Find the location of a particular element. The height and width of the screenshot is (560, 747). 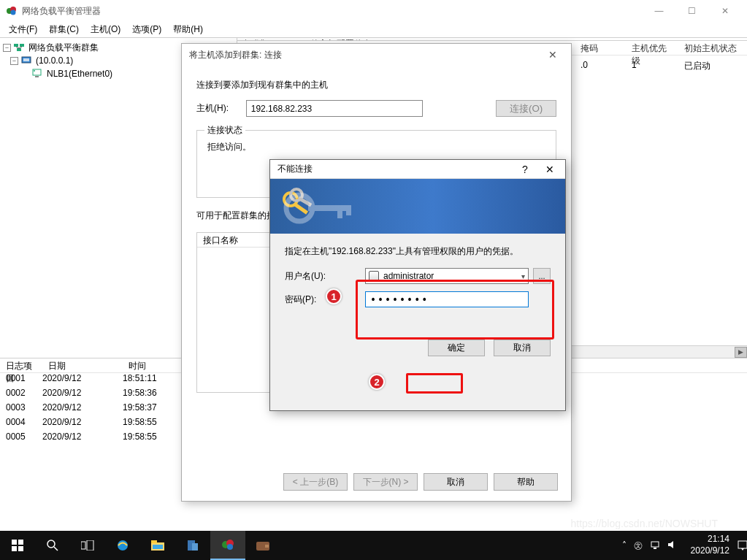

notifications-icon is located at coordinates (742, 545).